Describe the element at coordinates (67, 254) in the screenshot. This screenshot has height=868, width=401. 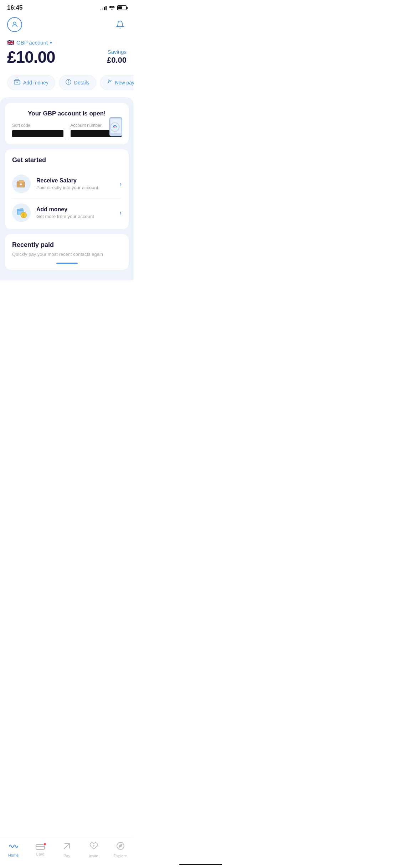
I see `recently-paid-subtitle: Quickly pay your most recent contacts ag…` at that location.